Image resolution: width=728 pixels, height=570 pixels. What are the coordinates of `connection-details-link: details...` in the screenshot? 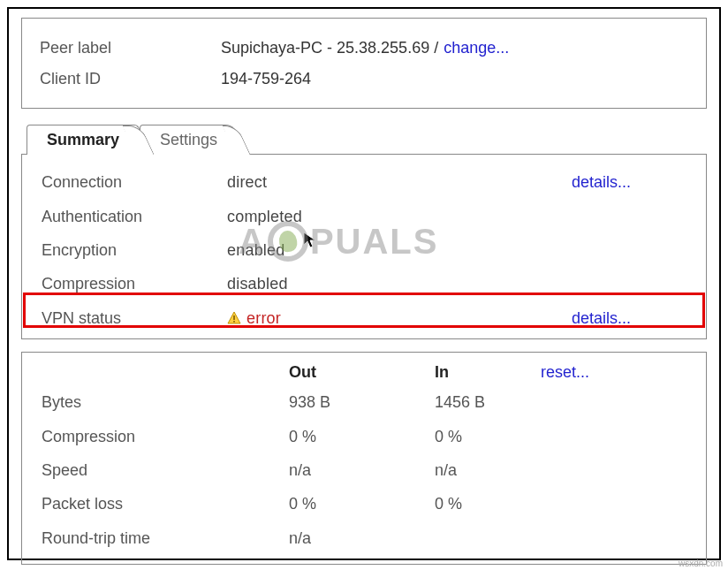 It's located at (629, 182).